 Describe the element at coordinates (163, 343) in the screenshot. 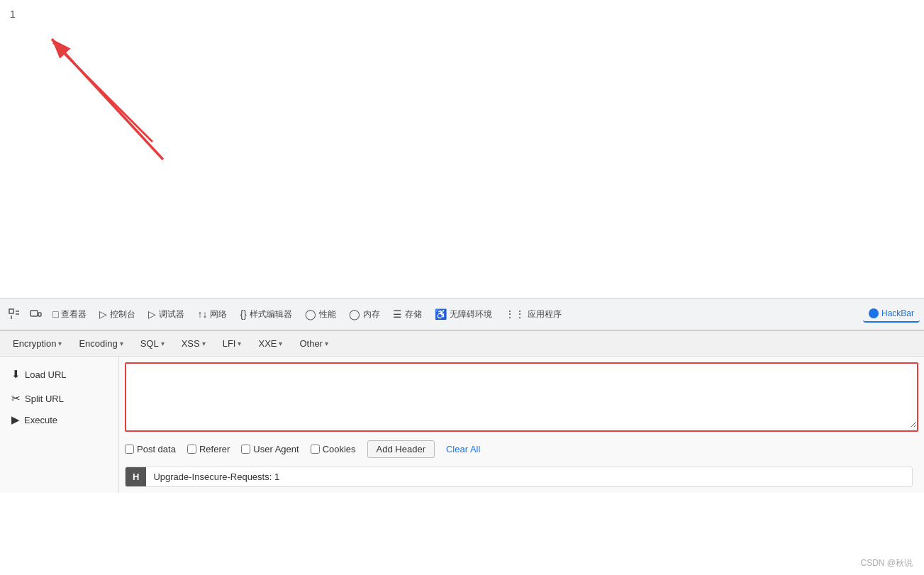

I see `sql-arrow-icon: ▾` at that location.